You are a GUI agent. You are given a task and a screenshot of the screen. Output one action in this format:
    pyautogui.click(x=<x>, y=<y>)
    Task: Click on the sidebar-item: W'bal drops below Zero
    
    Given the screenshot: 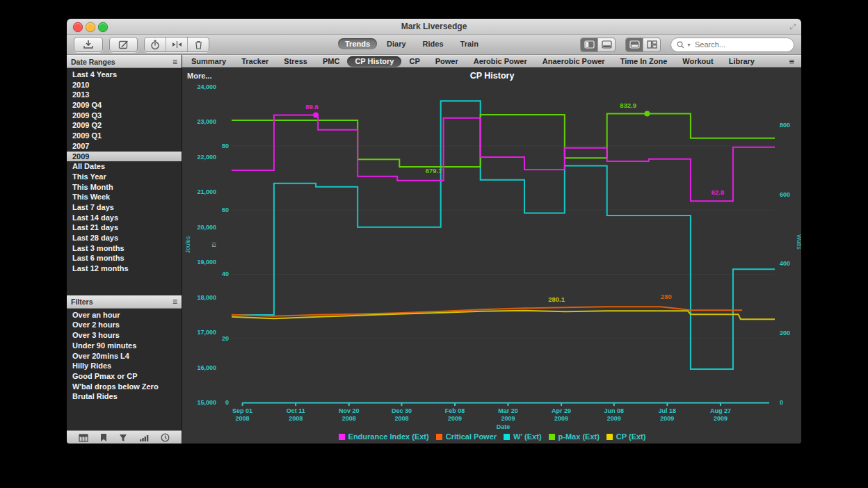 What is the action you would take?
    pyautogui.click(x=124, y=387)
    